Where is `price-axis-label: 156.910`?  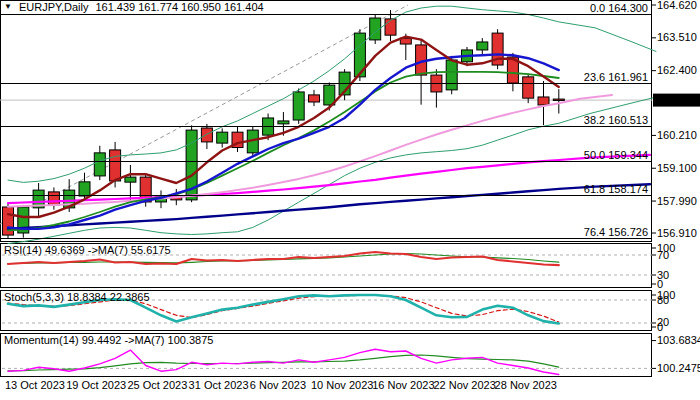
price-axis-label: 156.910 is located at coordinates (677, 233).